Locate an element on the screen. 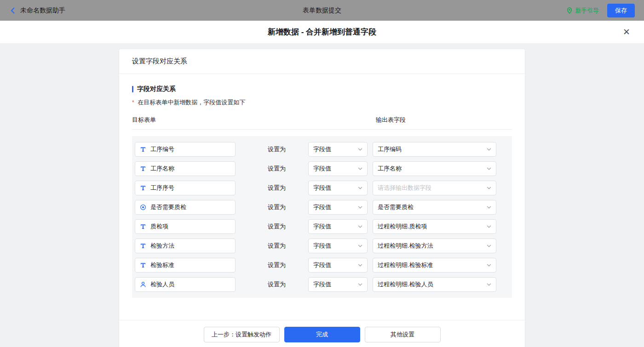 The height and width of the screenshot is (347, 644). output-field-select: 过程检明细.质检项 is located at coordinates (434, 227).